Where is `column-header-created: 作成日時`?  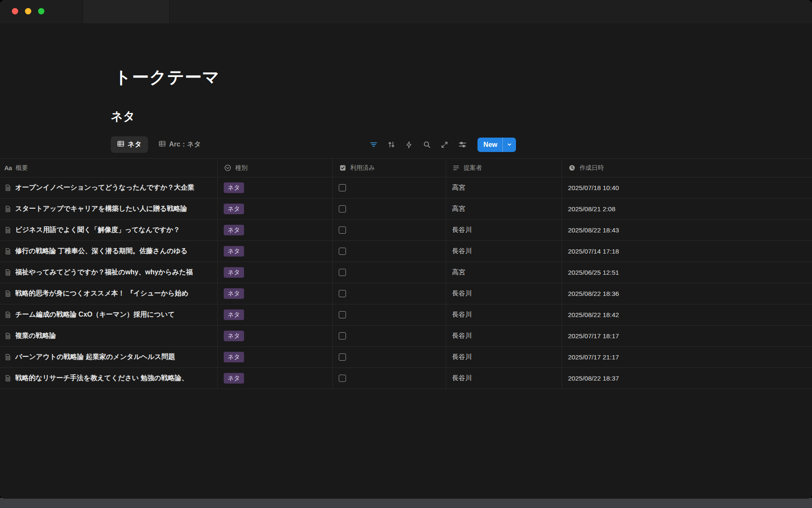
column-header-created: 作成日時 is located at coordinates (687, 168).